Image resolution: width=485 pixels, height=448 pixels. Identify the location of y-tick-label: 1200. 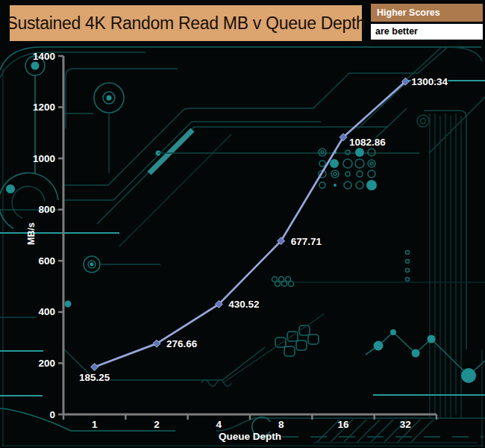
(44, 108).